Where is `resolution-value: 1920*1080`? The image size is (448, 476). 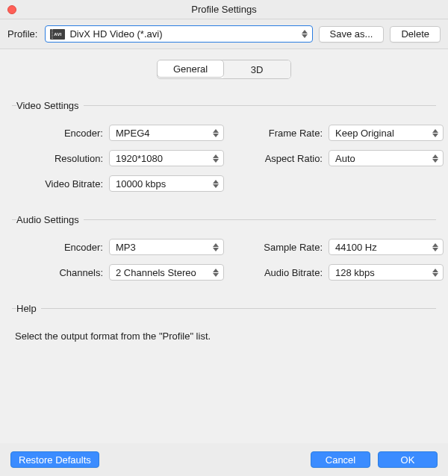
resolution-value: 1920*1080 is located at coordinates (139, 158).